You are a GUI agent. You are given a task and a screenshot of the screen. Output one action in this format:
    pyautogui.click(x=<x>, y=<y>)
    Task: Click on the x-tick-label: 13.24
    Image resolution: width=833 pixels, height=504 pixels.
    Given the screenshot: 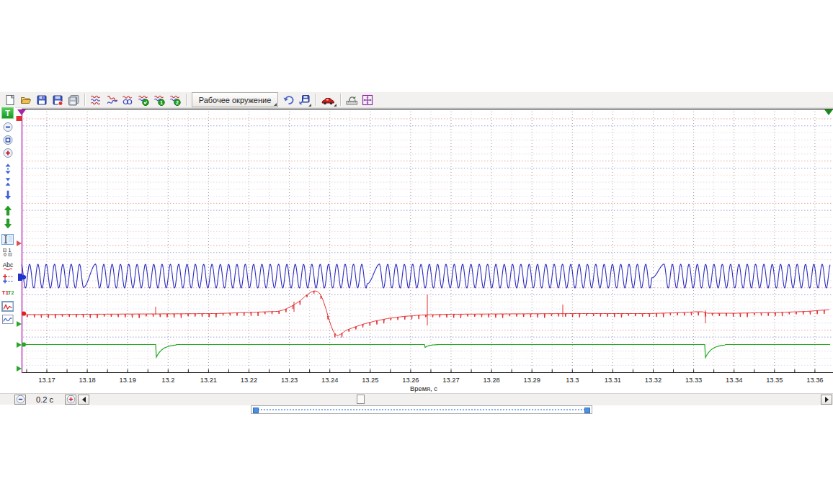 What is the action you would take?
    pyautogui.click(x=330, y=380)
    